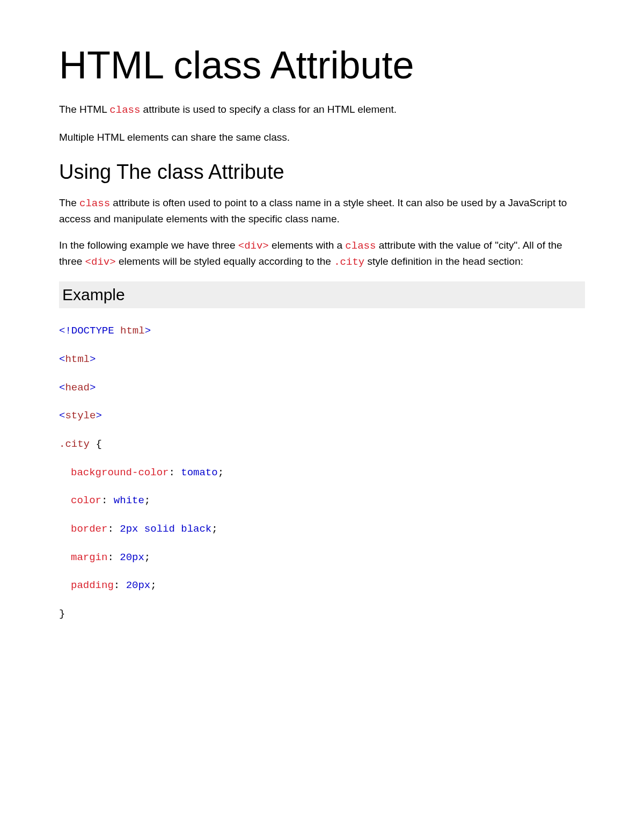  I want to click on tok: }, so click(62, 614).